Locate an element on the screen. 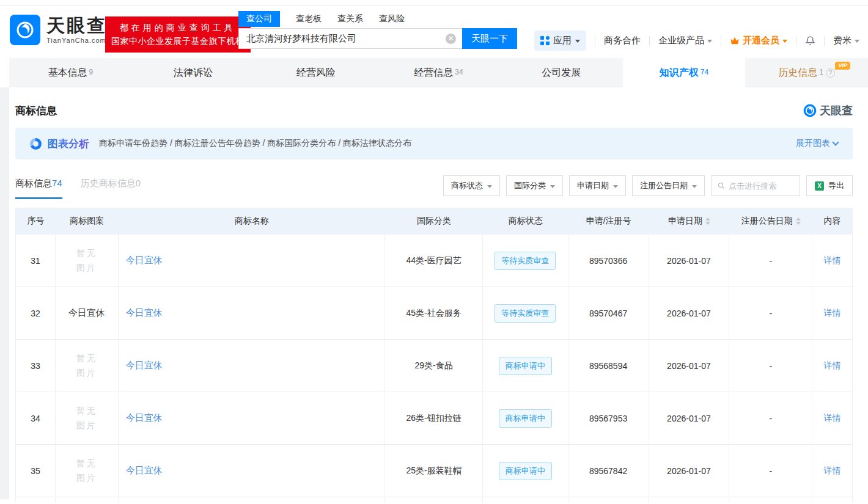 This screenshot has width=868, height=504. chart-analysis-banner: 图表分析 商标申请年份趋势 / 商标注册公告年份趋势 / 商标国际分类分布 / … is located at coordinates (434, 144).